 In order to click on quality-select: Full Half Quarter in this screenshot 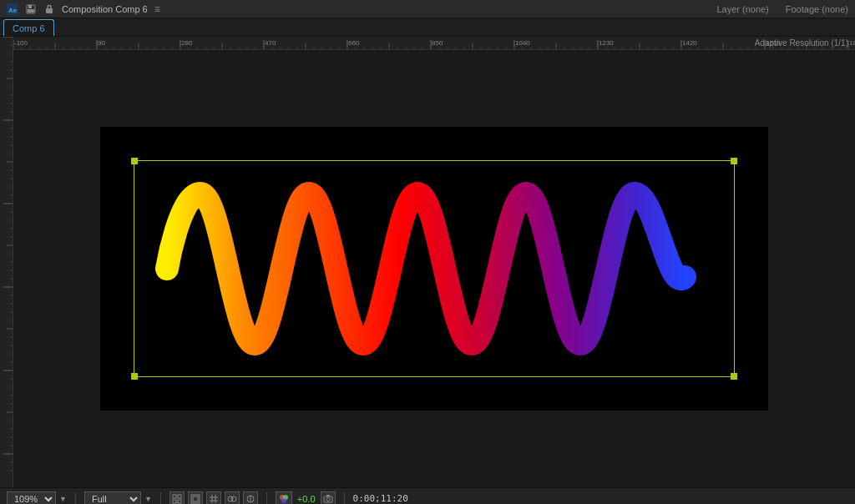, I will do `click(113, 498)`.